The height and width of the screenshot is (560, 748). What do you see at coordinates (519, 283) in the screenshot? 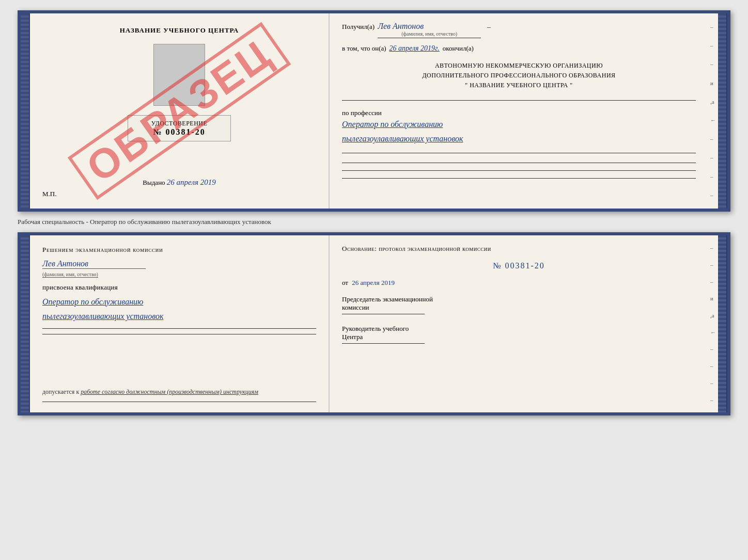
I see `date-line-bottom: от 26 апреля 2019` at bounding box center [519, 283].